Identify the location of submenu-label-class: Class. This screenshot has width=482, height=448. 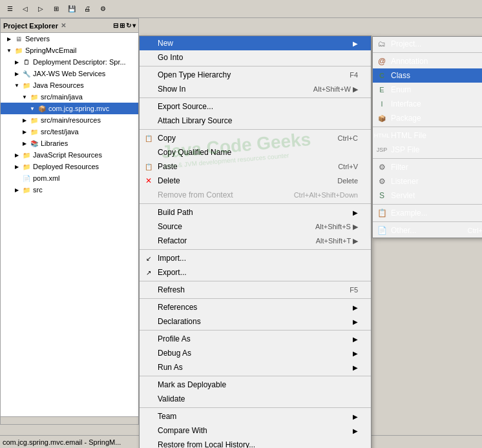
(401, 76).